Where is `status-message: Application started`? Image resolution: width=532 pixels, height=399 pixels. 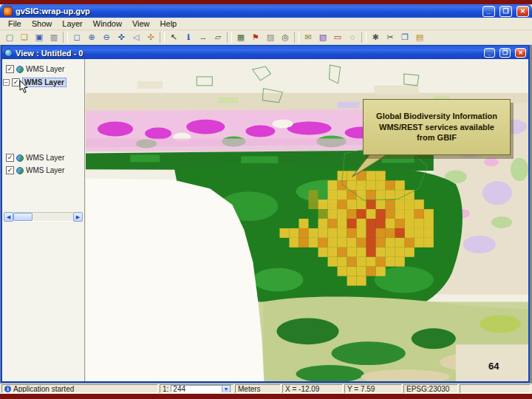
status-message: Application started is located at coordinates (44, 389).